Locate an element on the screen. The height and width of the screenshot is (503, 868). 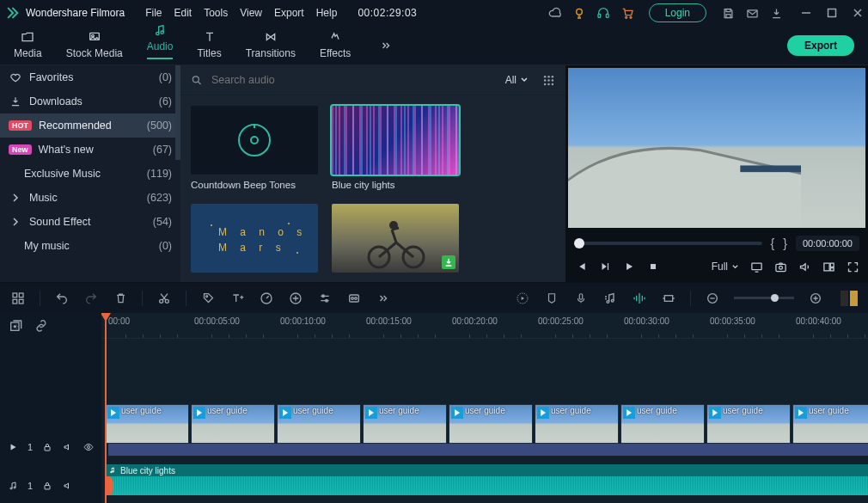
tab-titles: Titles is located at coordinates (209, 47).